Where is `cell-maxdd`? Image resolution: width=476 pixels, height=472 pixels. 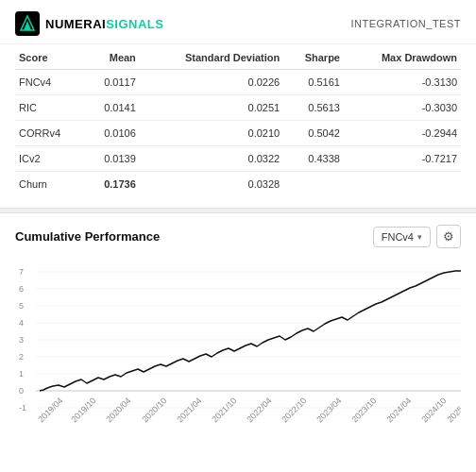
cell-maxdd is located at coordinates (402, 185).